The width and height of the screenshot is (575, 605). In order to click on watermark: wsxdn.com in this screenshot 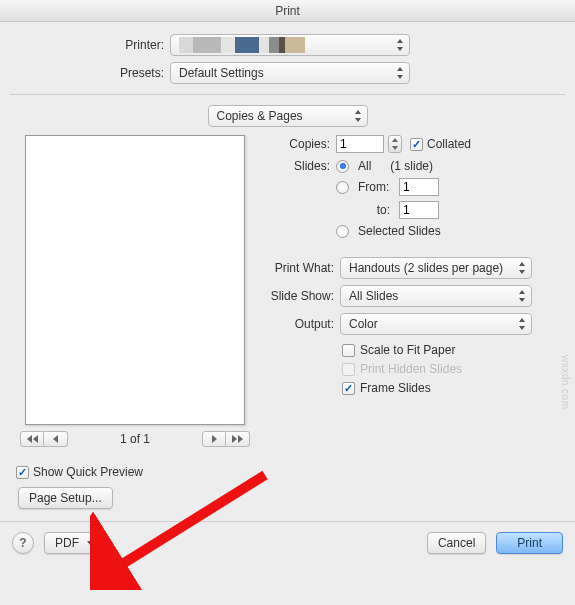, I will do `click(566, 382)`.